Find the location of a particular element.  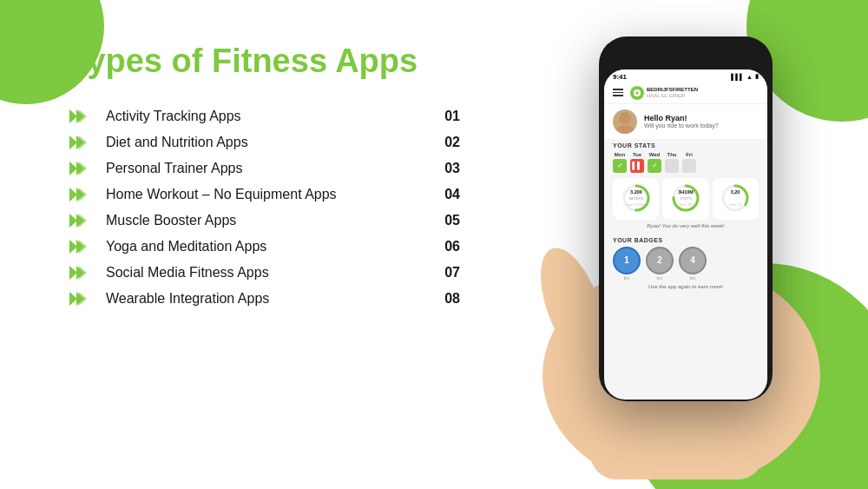

stat-card-third: 3,20 Goal: 10 is located at coordinates (736, 199).